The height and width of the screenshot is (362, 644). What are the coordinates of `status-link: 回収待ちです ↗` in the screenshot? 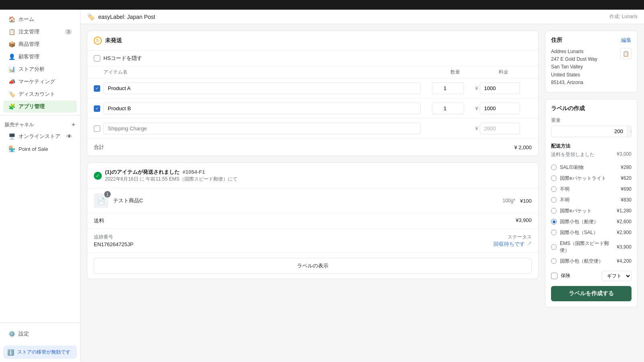 It's located at (513, 244).